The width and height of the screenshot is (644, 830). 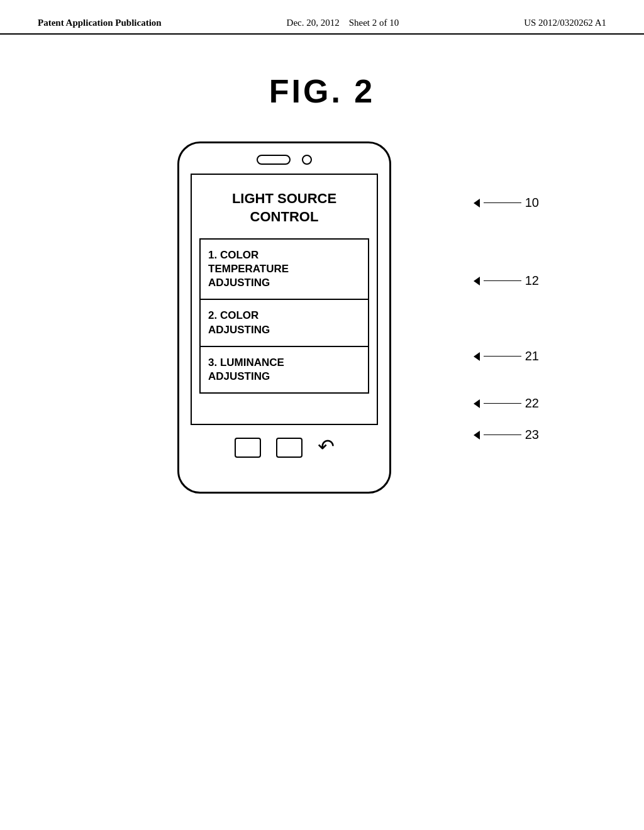 What do you see at coordinates (477, 404) in the screenshot?
I see `ref-22-tick` at bounding box center [477, 404].